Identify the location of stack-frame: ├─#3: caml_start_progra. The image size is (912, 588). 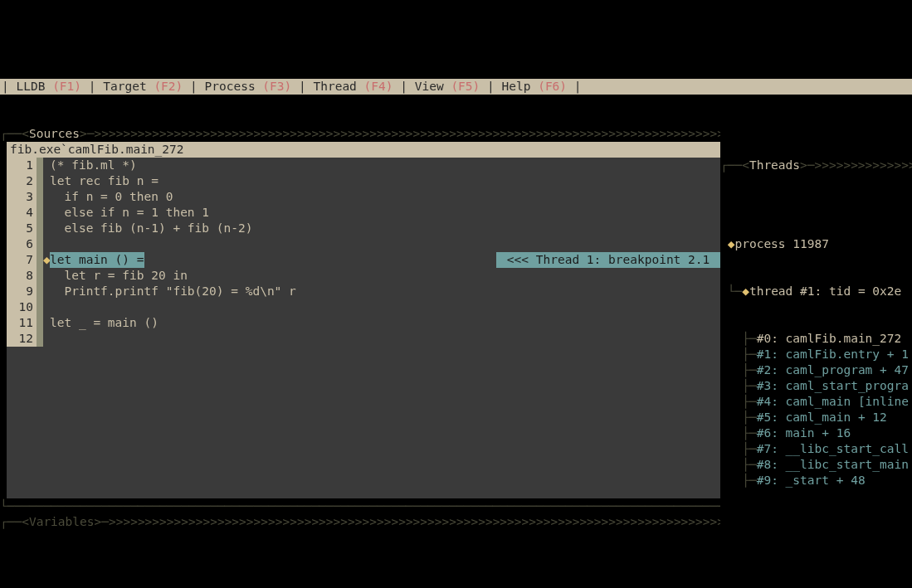
(817, 386).